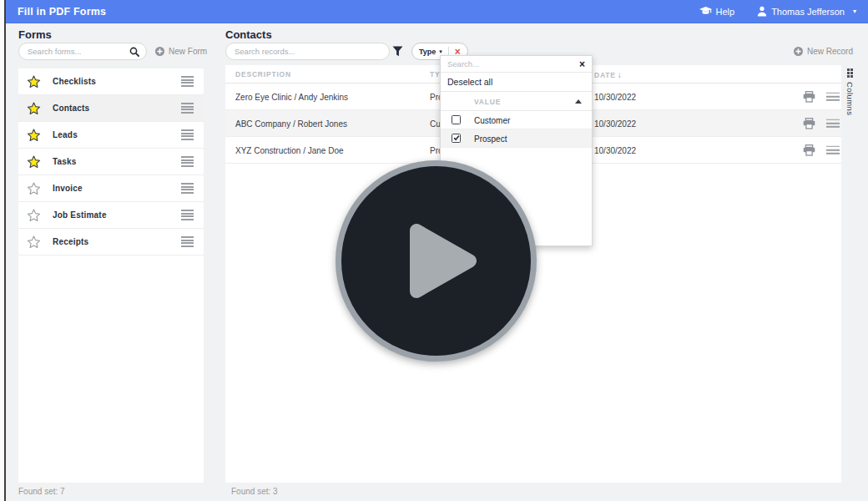 This screenshot has width=868, height=501. What do you see at coordinates (71, 109) in the screenshot?
I see `sidebar-item-label: Contacts` at bounding box center [71, 109].